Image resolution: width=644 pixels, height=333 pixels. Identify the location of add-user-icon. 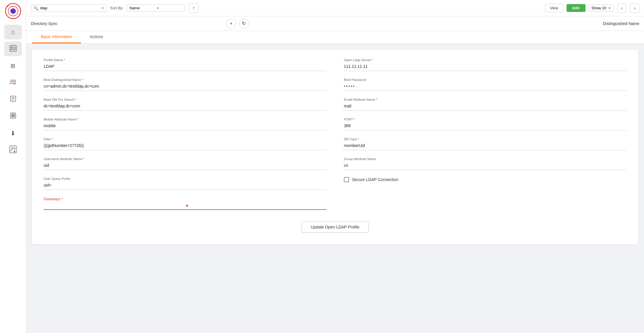
(13, 150).